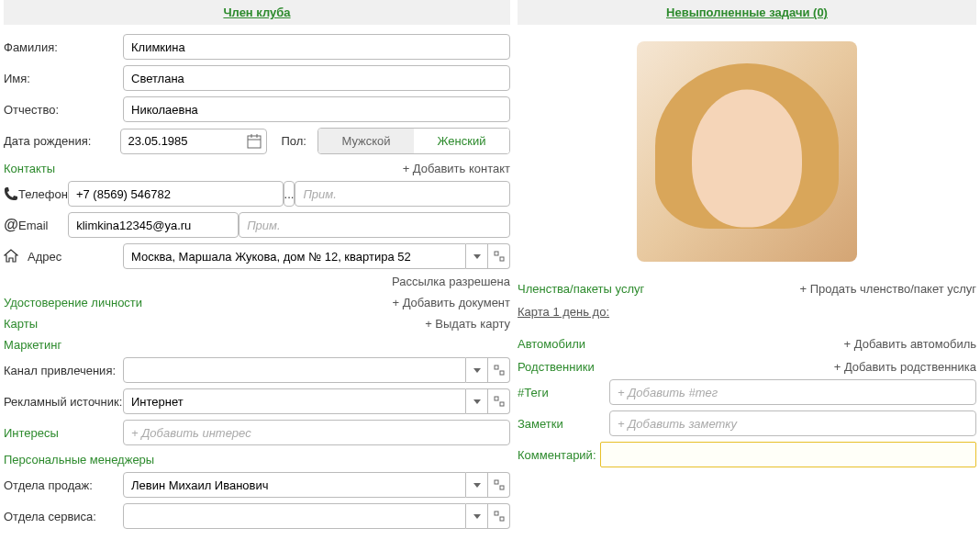  What do you see at coordinates (295, 485) in the screenshot?
I see `sales-manager-input` at bounding box center [295, 485].